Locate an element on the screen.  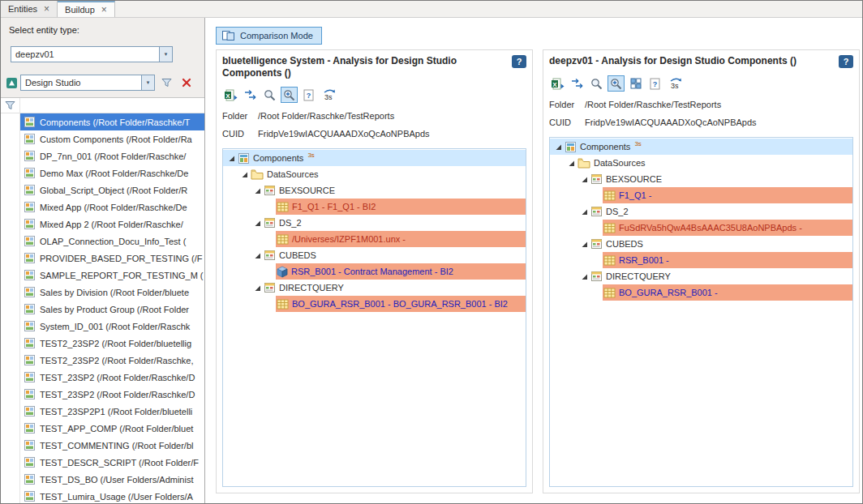
list-item-label: Custom Components (/Root Folder/Ra is located at coordinates (116, 139).